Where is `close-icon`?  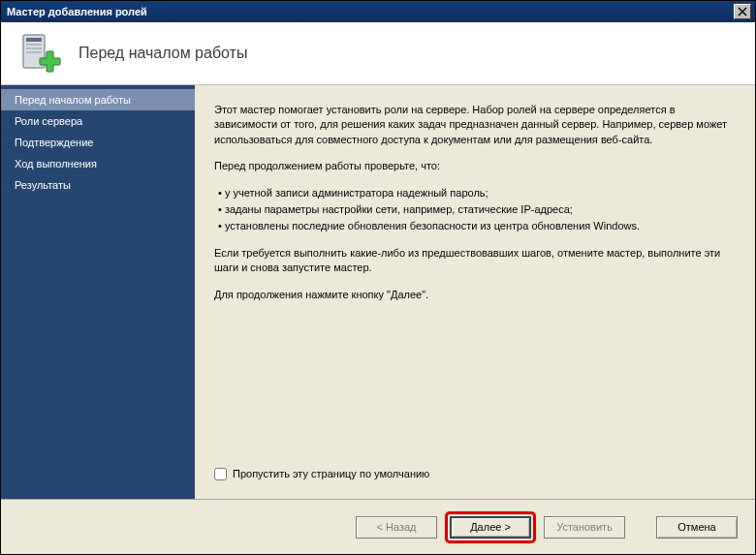
close-icon is located at coordinates (742, 12).